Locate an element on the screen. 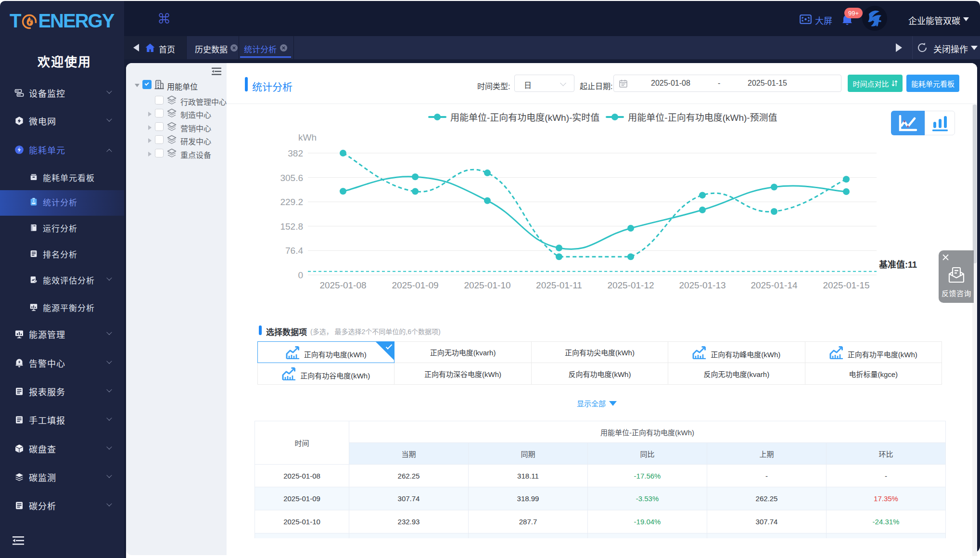 The width and height of the screenshot is (980, 558). svg-text: 2025-01-11 is located at coordinates (559, 285).